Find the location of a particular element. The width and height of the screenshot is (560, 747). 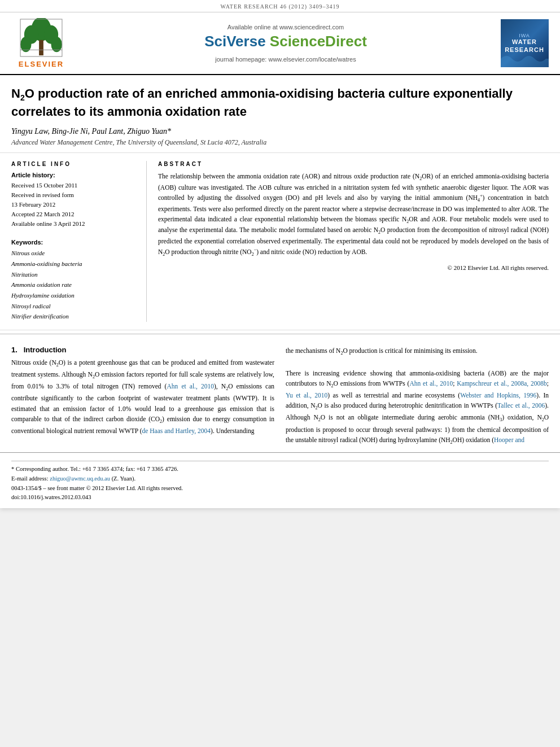

footnote-issn: 0043-1354/$ – see front matter © 2012 El… is located at coordinates (280, 489).